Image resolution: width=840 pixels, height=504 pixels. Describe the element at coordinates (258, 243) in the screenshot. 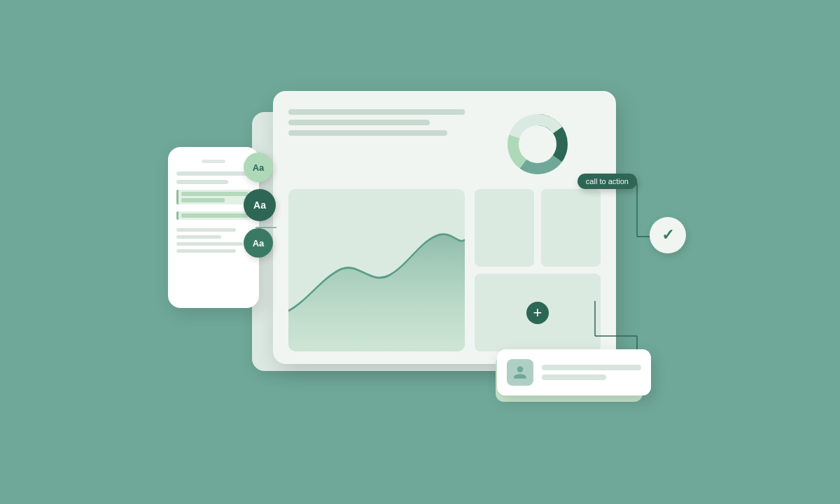

I see `aa-badge-dark: Aa` at that location.